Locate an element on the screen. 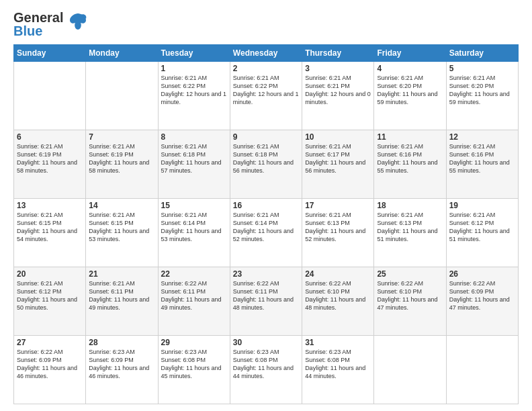 Image resolution: width=532 pixels, height=411 pixels. calendar-cell: 9Sunrise: 6:21 AM Sunset: 6:18 PM Daylig… is located at coordinates (266, 165).